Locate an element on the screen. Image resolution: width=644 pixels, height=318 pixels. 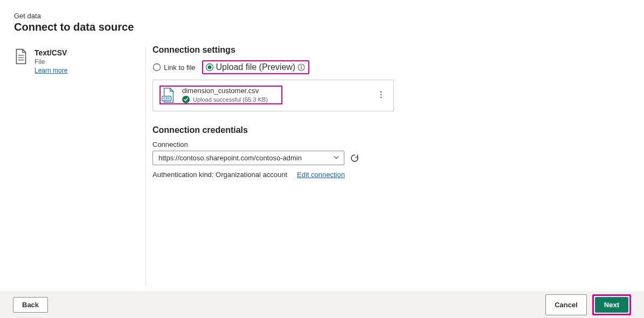
connection-mode-radio-group: Link to file Upload file (Preview) is located at coordinates (391, 67).